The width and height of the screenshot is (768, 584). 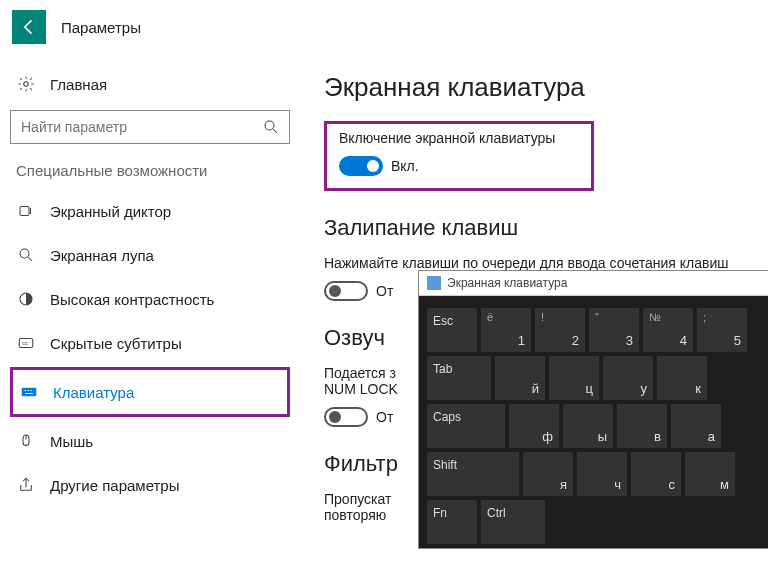 What do you see at coordinates (459, 138) in the screenshot?
I see `osk-setting-desc: Включение экранной клавиатуры` at bounding box center [459, 138].